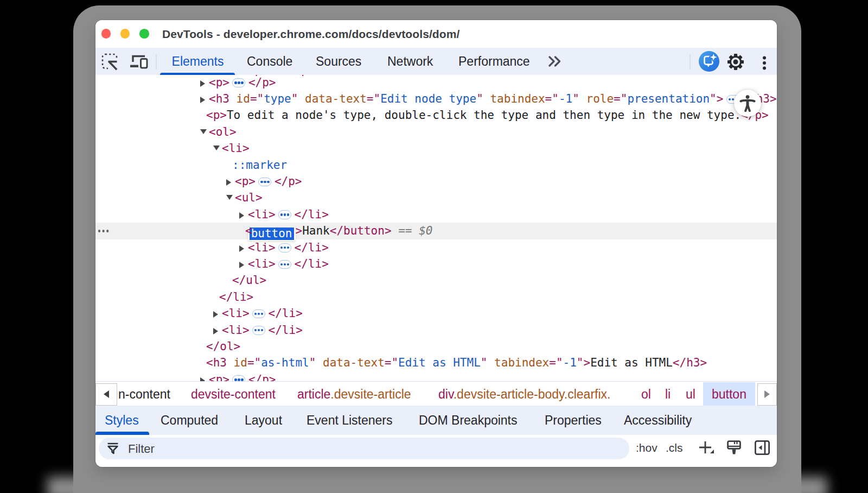 Image resolution: width=868 pixels, height=493 pixels. Describe the element at coordinates (762, 447) in the screenshot. I see `toggle-sidebar-icon` at that location.